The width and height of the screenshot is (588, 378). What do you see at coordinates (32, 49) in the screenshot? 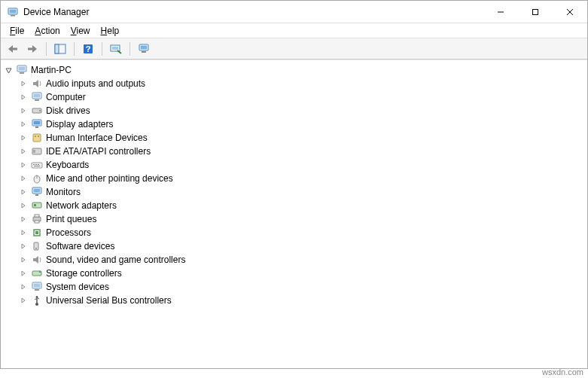
I see `forward-button` at bounding box center [32, 49].